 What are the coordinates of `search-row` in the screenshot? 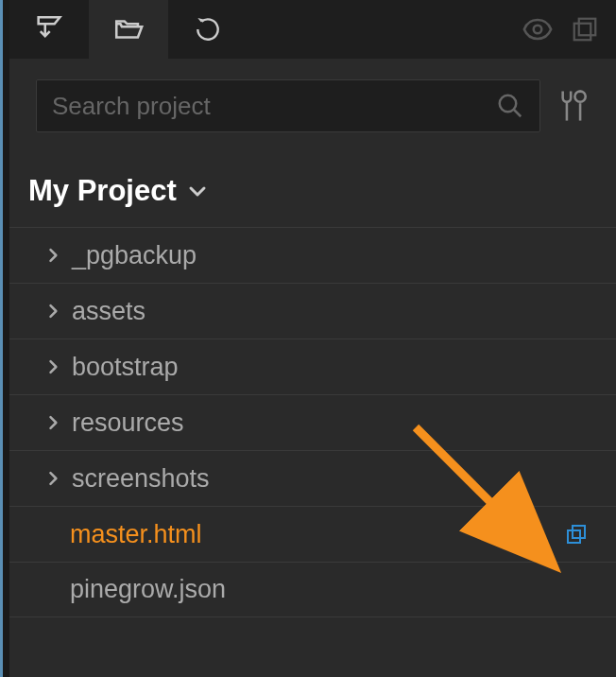 It's located at (313, 103).